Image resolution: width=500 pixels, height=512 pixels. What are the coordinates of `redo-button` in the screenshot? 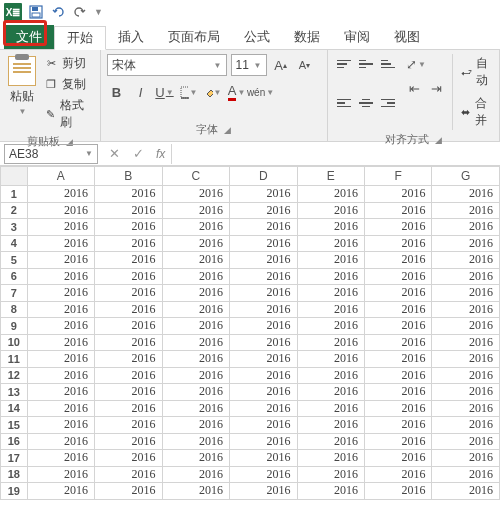 It's located at (80, 12).